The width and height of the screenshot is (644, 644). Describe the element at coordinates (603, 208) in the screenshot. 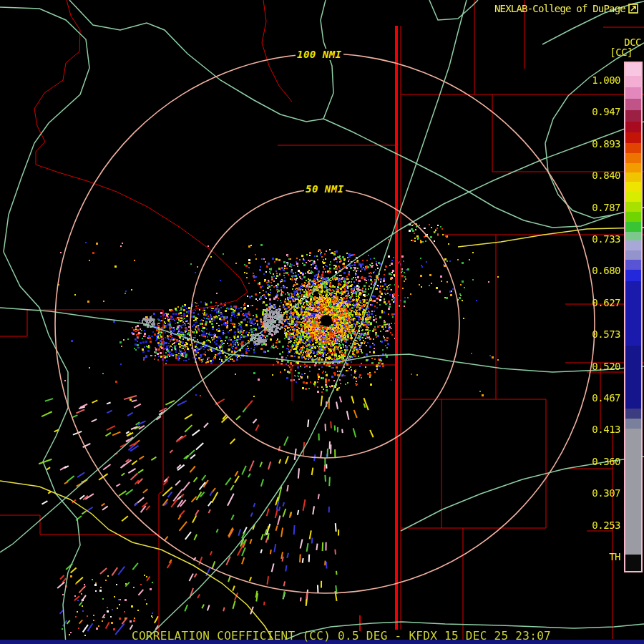

I see `scale-label: 0.787` at that location.